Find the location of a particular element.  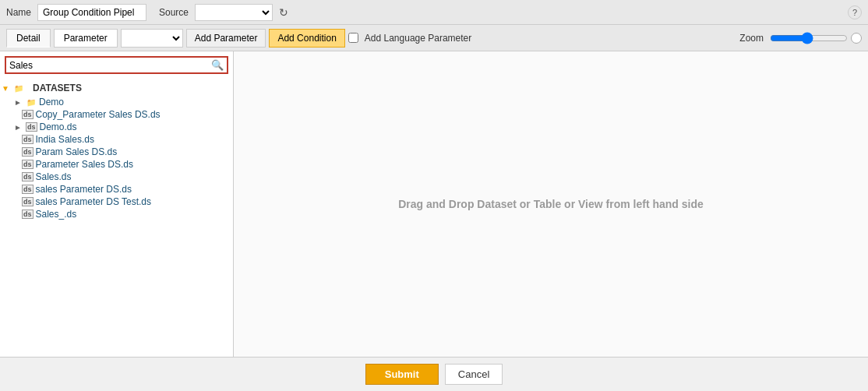

tree-item-label: Param Sales DS.ds is located at coordinates (76, 152).